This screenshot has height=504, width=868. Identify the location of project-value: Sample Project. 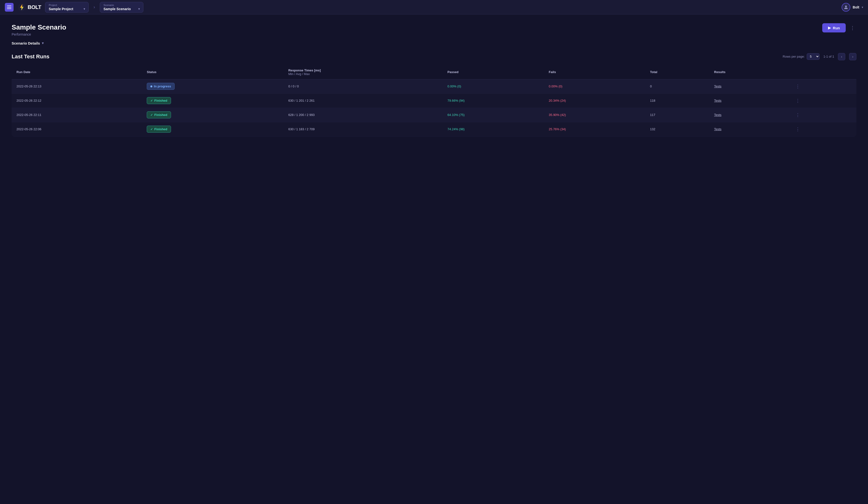
(61, 9).